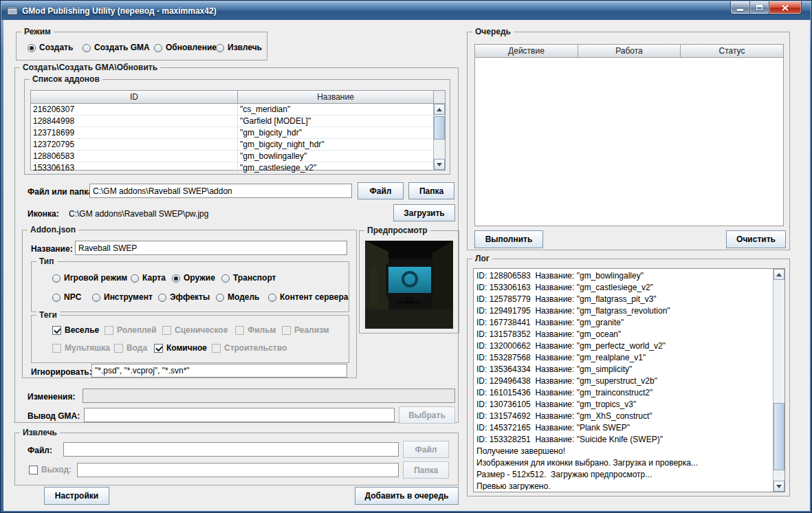 This screenshot has height=513, width=812. What do you see at coordinates (740, 8) in the screenshot?
I see `minimize-button` at bounding box center [740, 8].